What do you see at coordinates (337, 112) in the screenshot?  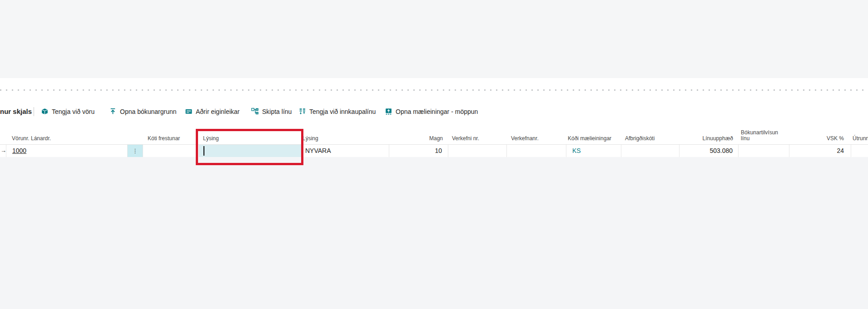 I see `action-link-to-purchase-line: Tengja við innkaupalínu` at bounding box center [337, 112].